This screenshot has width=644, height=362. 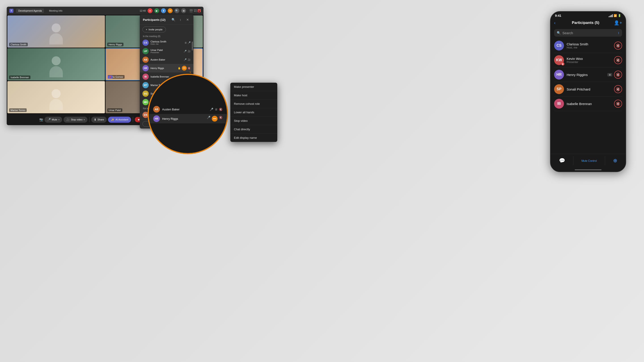 What do you see at coordinates (208, 119) in the screenshot?
I see `zoom-mic-henry: 🎤` at bounding box center [208, 119].